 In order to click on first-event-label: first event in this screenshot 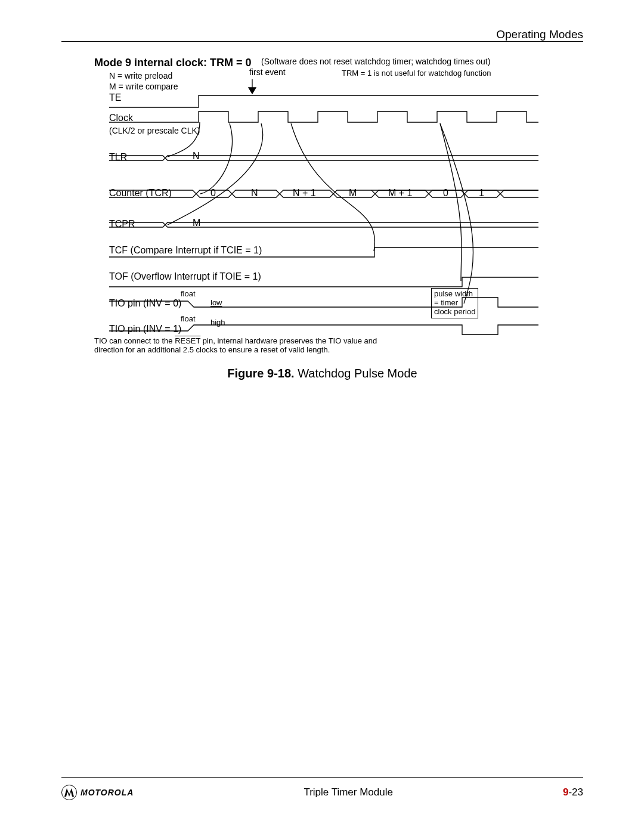, I will do `click(267, 72)`.